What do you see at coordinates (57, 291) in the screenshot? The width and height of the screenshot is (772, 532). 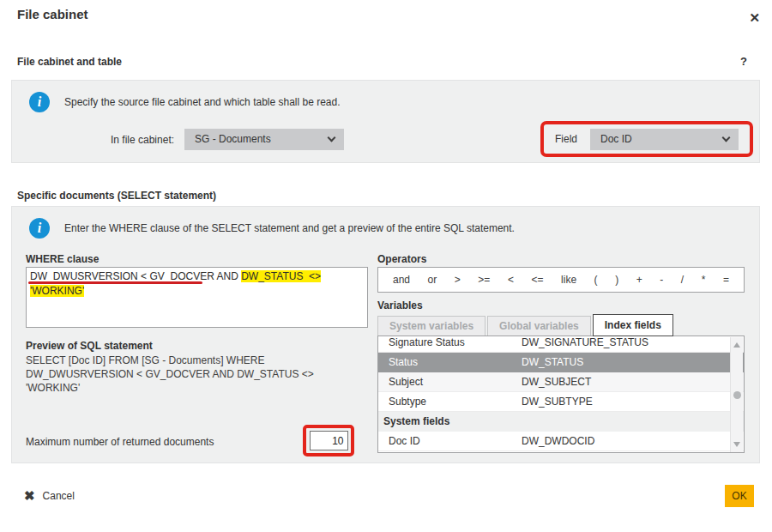 I see `where-clause-highlight2: 'WORKING'` at bounding box center [57, 291].